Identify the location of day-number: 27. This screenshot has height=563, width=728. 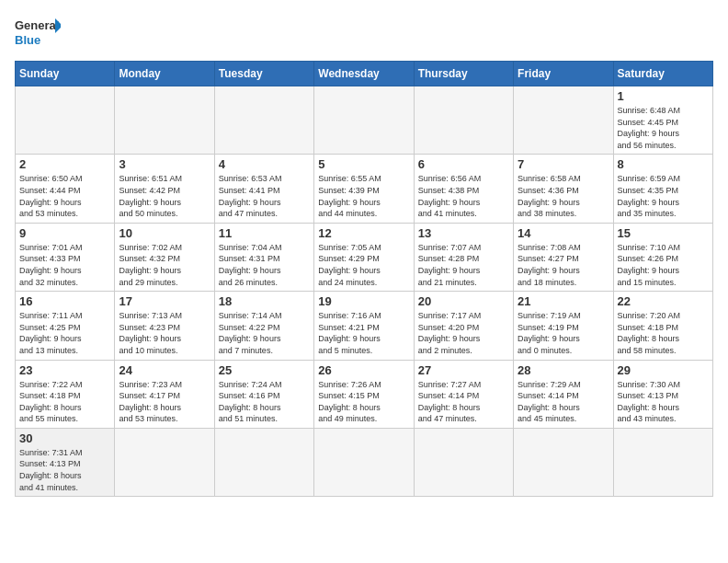
(463, 370).